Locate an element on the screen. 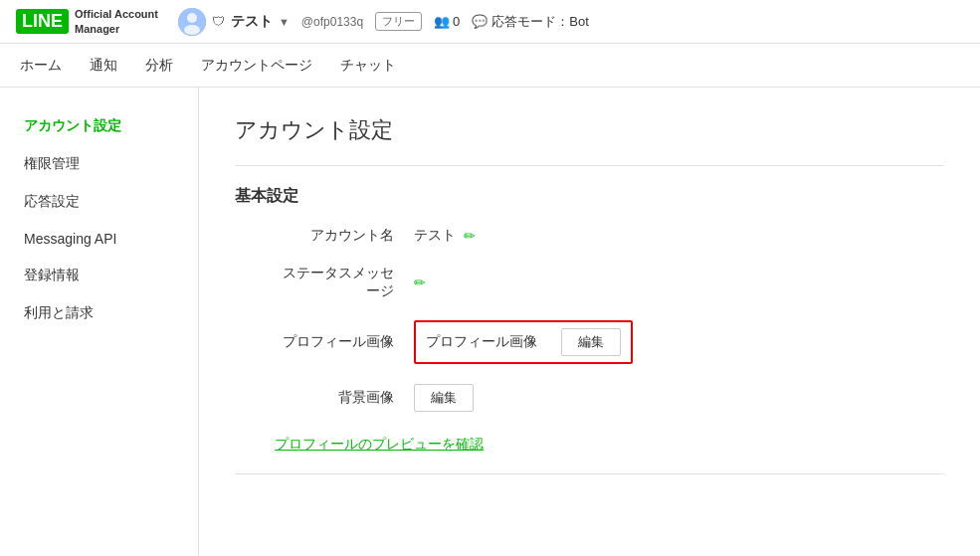  sidebar-item-registration: 登録情報 is located at coordinates (99, 276).